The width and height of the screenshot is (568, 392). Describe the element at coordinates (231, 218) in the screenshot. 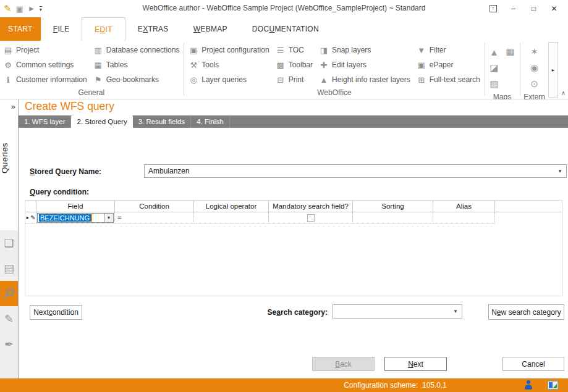

I see `logical-operator-cell` at that location.